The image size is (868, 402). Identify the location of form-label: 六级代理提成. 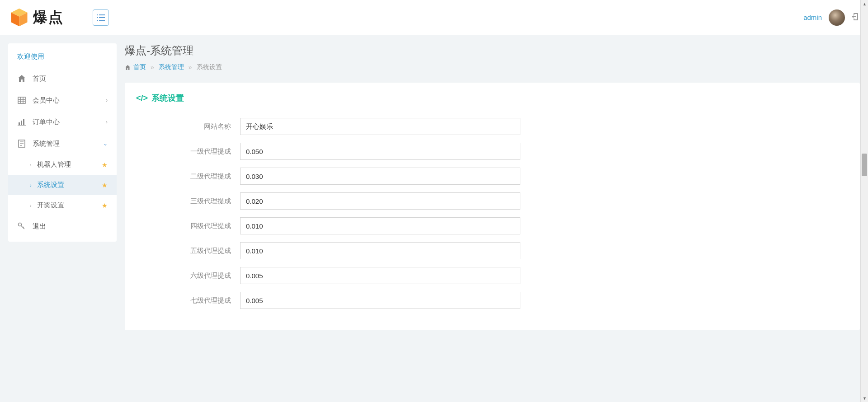
(188, 276).